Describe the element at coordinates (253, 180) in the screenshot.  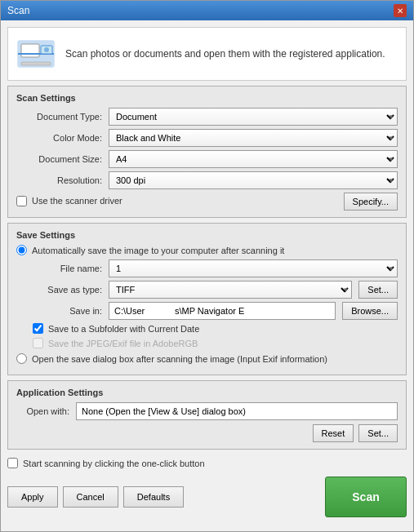
I see `resolution-wrapper: 300 dpi` at that location.